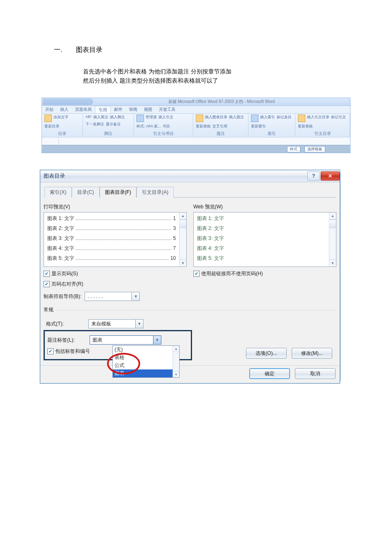  I want to click on ribbon-item: 下一条脚注, so click(95, 125).